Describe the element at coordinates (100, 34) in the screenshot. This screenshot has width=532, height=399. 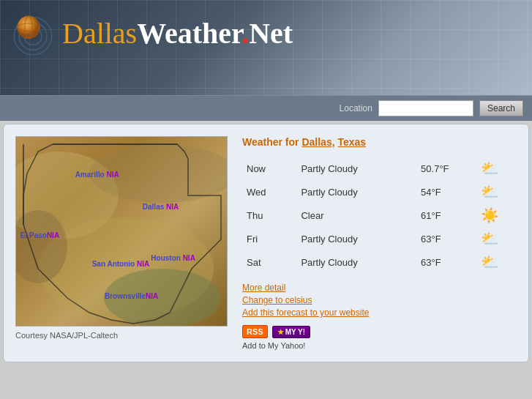
I see `title-dallas: Dallas` at that location.